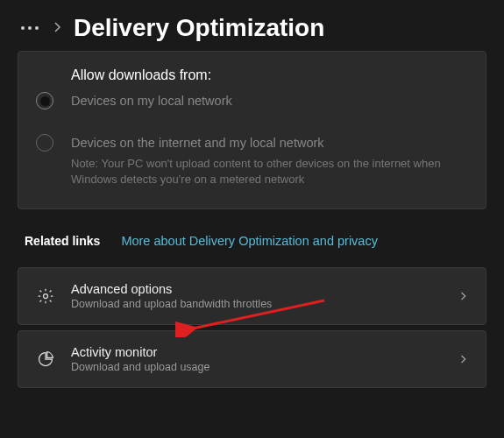 The image size is (504, 438). What do you see at coordinates (252, 296) in the screenshot?
I see `advanced-options-row: Advanced options Download and upload ban…` at bounding box center [252, 296].